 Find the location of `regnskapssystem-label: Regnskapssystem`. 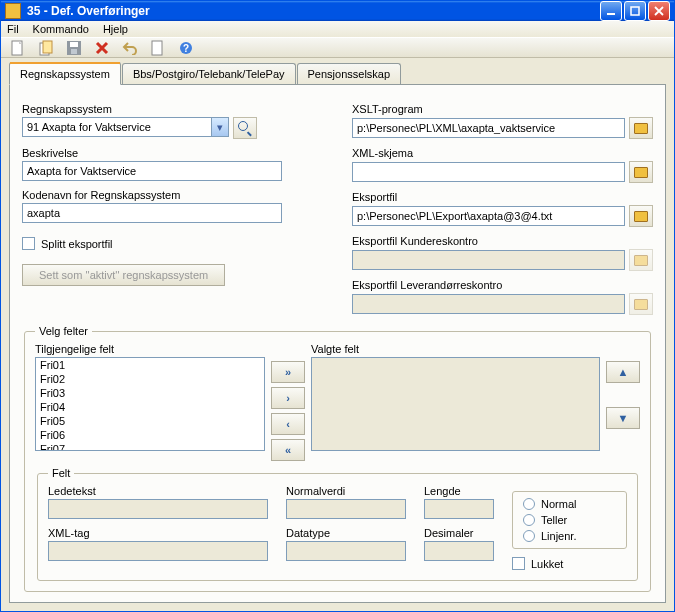

regnskapssystem-label: Regnskapssystem is located at coordinates (167, 109).